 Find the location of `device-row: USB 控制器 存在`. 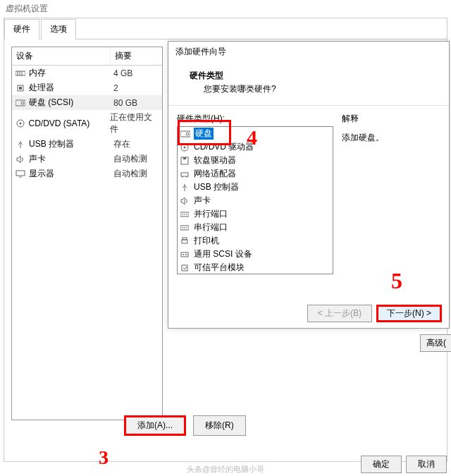

device-row: USB 控制器 存在 is located at coordinates (87, 144).